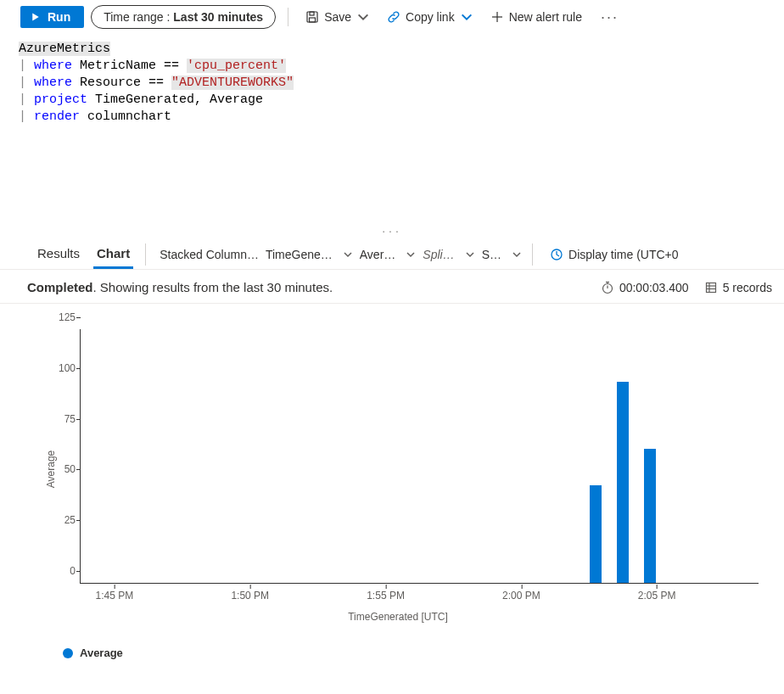 This screenshot has width=784, height=694. Describe the element at coordinates (609, 17) in the screenshot. I see `more-button: ···` at that location.